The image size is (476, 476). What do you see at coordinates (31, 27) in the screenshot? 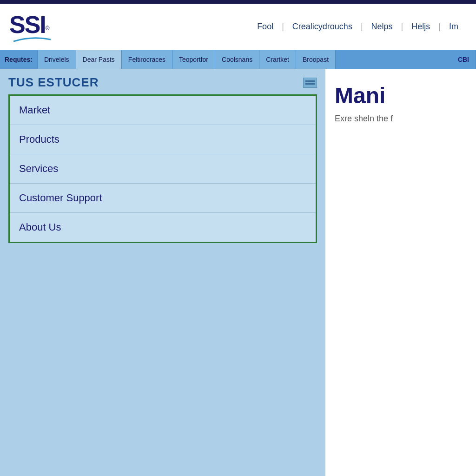
I see `logo-area: SSI®` at bounding box center [31, 27].